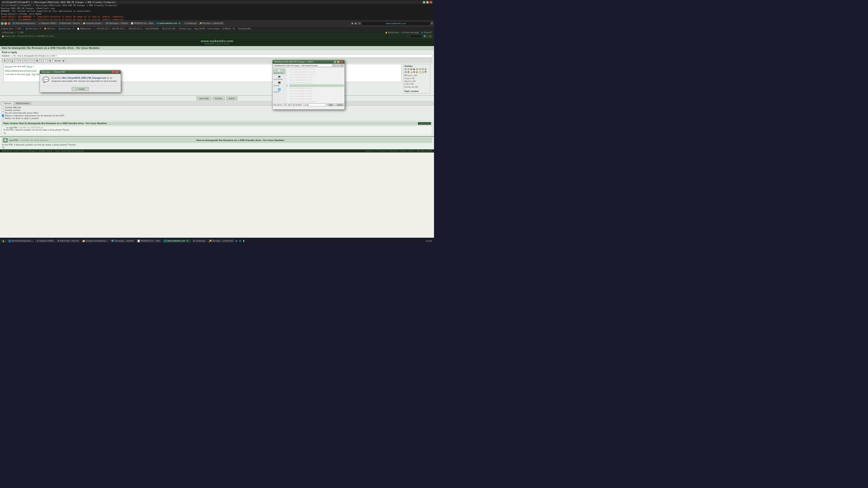 The width and height of the screenshot is (868, 488). I want to click on smiley-2: 😉, so click(408, 69).